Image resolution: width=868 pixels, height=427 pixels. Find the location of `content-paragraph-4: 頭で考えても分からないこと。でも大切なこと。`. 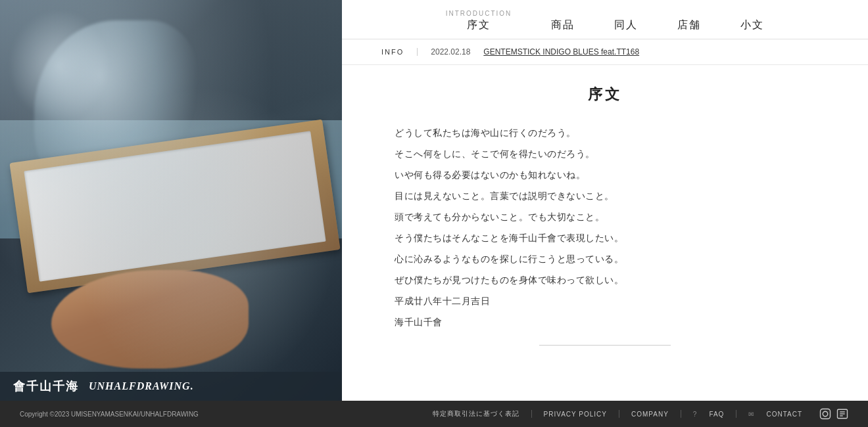

content-paragraph-4: 頭で考えても分からないこと。でも大切なこと。 is located at coordinates (605, 217).